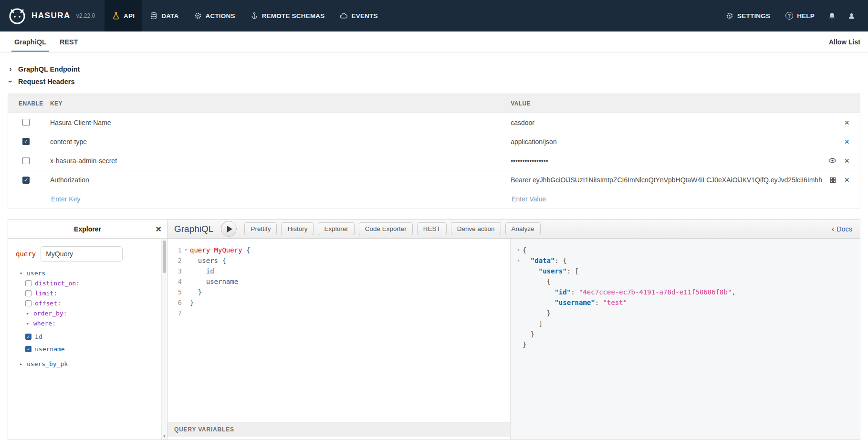  I want to click on nav-item-remote-schemas: REMOTE SCHEMAS, so click(288, 16).